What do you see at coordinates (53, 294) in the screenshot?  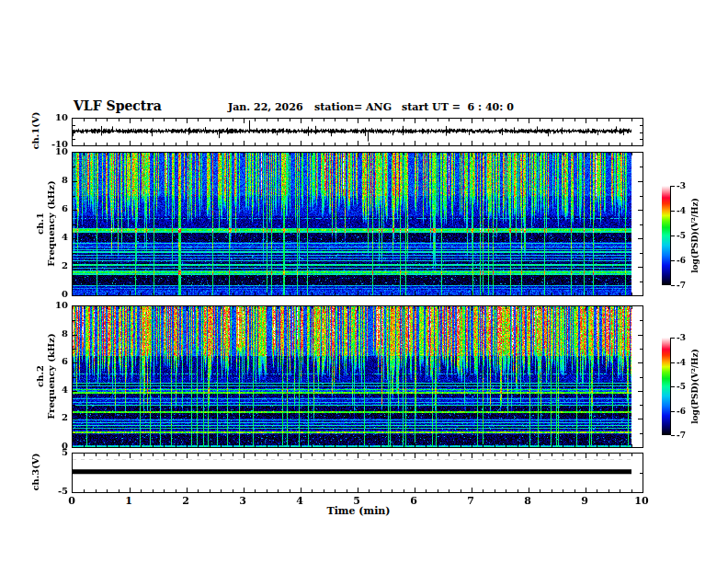 I see `y-tick-label: 0` at bounding box center [53, 294].